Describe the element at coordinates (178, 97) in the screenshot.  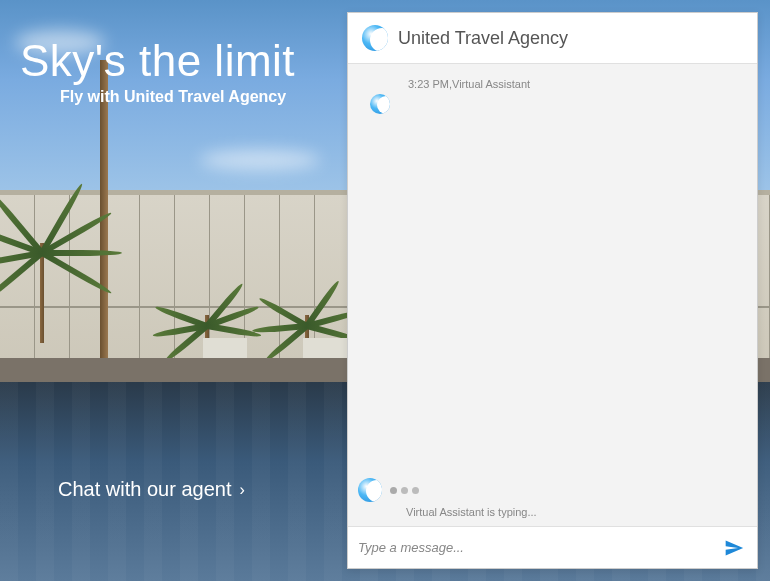
I see `hero-subtitle: Fly with United Travel Agency` at that location.